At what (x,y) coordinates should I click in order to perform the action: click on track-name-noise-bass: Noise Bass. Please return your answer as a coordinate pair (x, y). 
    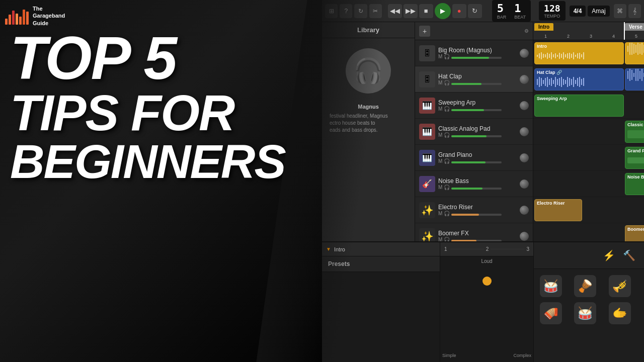
    Looking at the image, I should click on (477, 181).